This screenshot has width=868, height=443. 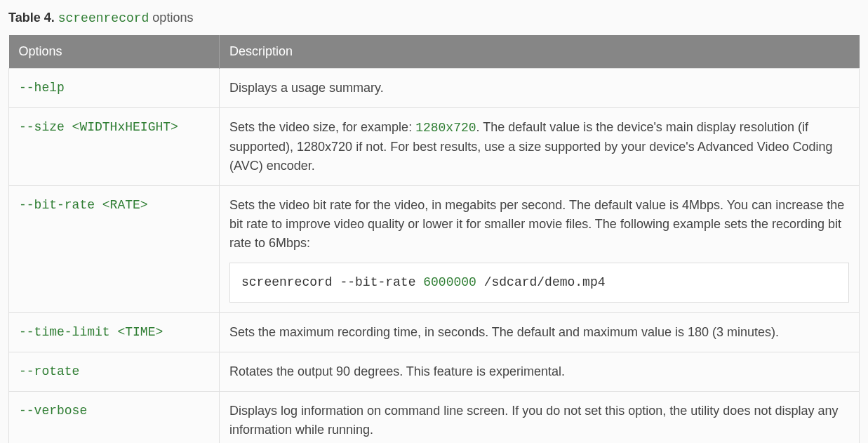 What do you see at coordinates (434, 88) in the screenshot?
I see `table-row: --help Displays a usage summary.` at bounding box center [434, 88].